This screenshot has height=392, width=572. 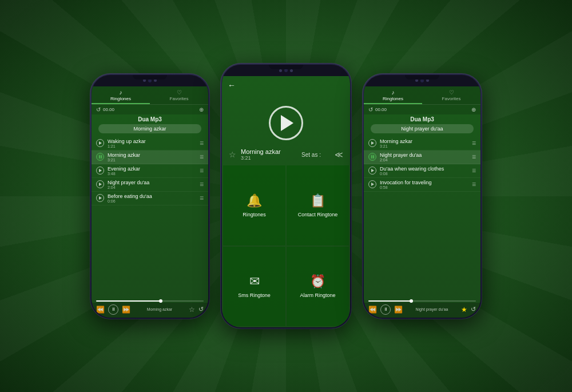 I want to click on progress-fill-right, so click(x=390, y=301).